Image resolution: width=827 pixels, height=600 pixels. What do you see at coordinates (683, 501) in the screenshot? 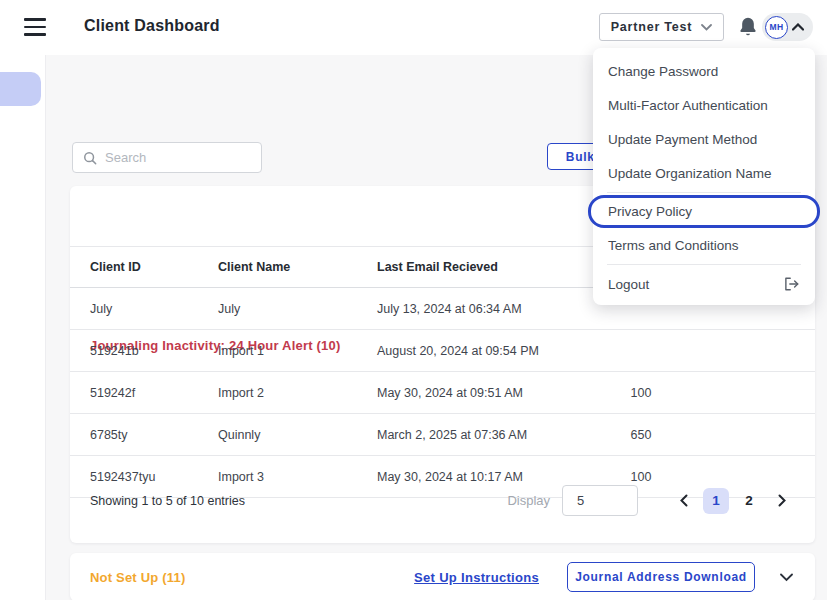
I see `prev-page-icon` at bounding box center [683, 501].